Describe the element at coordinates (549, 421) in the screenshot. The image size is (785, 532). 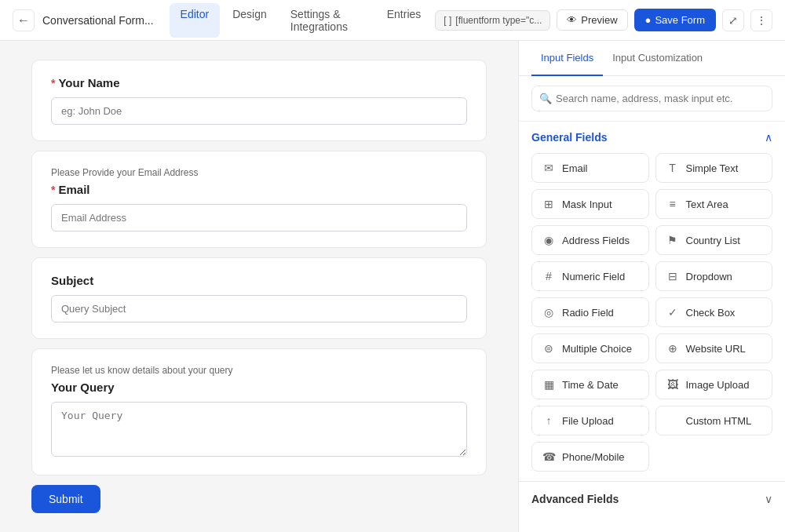
I see `field-icon-file-upload: ↑` at that location.